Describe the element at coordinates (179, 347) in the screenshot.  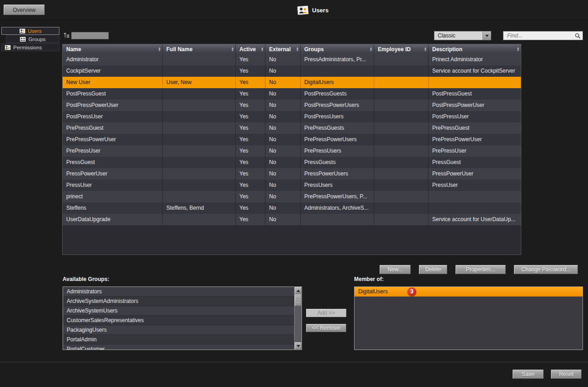
I see `list-item: PortalCustomer` at that location.